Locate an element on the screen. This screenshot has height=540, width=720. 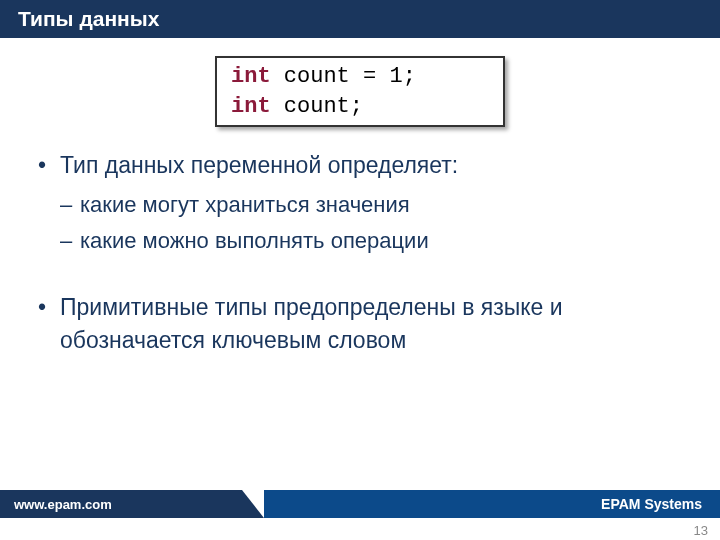
footer-divider-triangle is located at coordinates (253, 504).